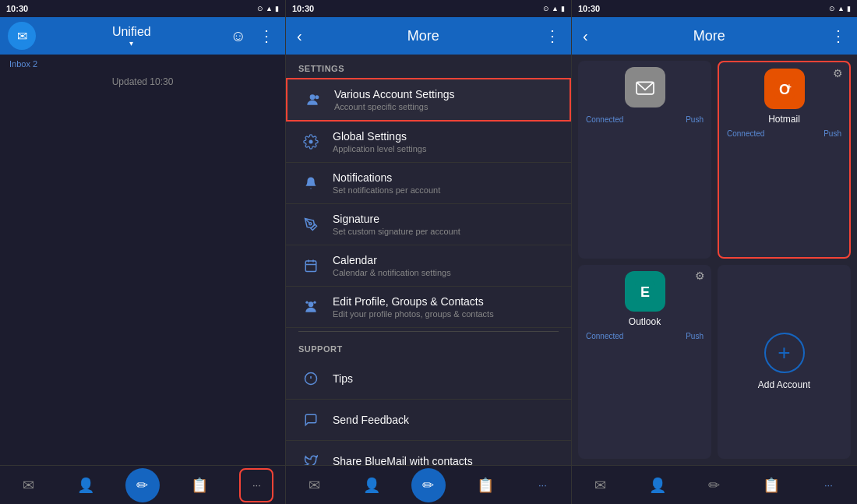  Describe the element at coordinates (277, 9) in the screenshot. I see `battery-icon: ▮` at that location.